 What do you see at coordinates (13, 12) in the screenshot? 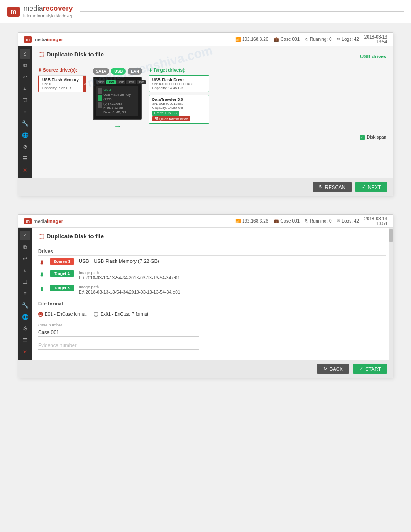
I see `logo-icon: m` at bounding box center [13, 12].